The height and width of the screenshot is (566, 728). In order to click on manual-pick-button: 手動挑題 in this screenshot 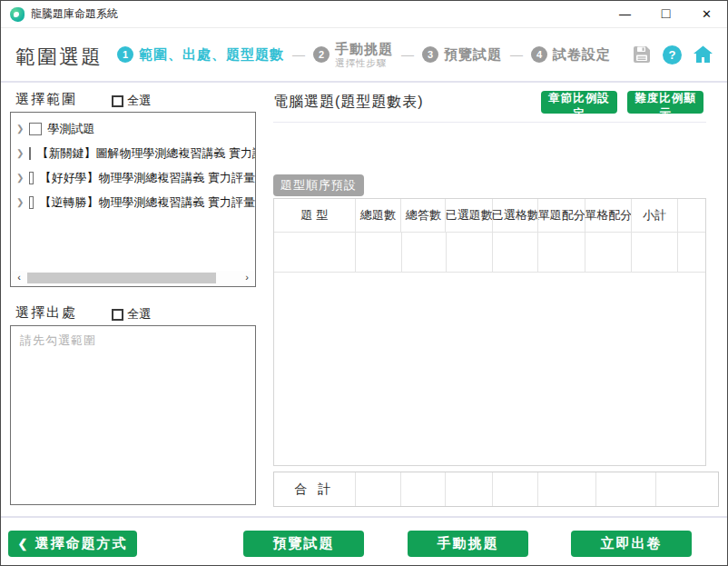, I will do `click(468, 543)`.